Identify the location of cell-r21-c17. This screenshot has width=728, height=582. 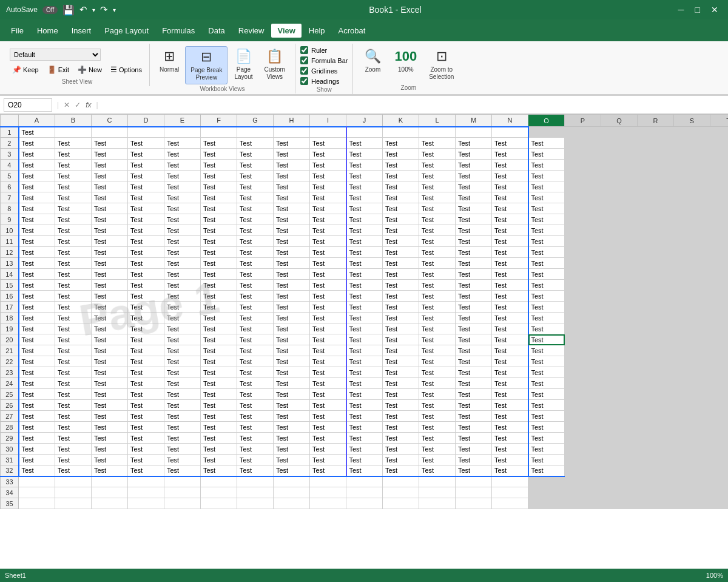
(656, 351).